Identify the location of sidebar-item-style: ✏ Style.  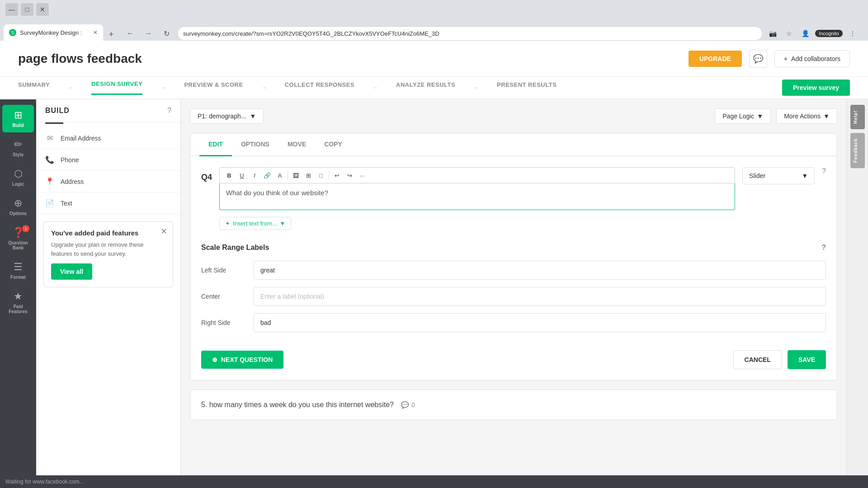
(18, 148).